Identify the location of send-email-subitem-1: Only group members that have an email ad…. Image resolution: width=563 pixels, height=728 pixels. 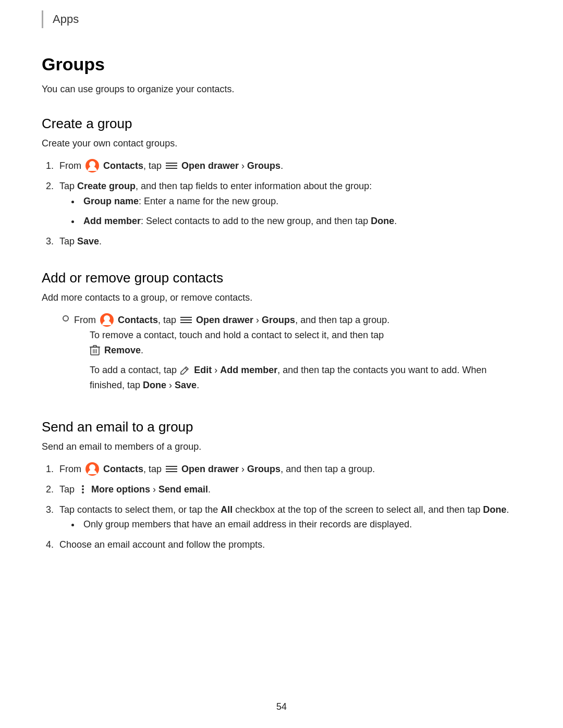
(301, 524).